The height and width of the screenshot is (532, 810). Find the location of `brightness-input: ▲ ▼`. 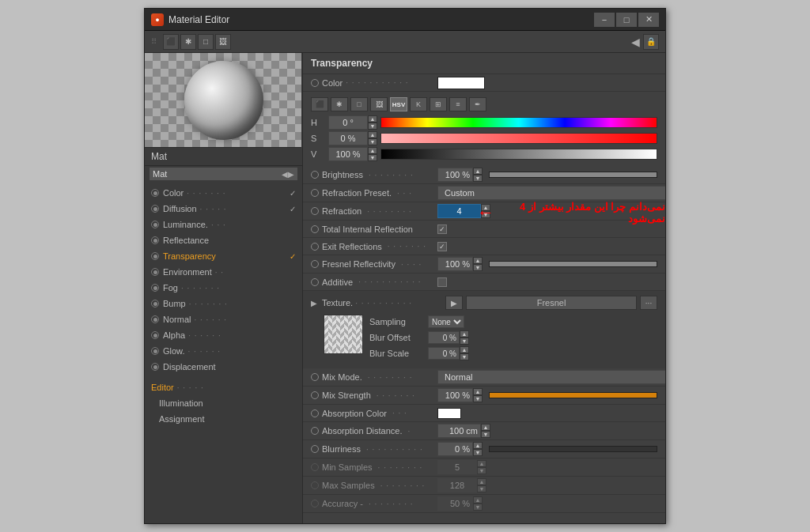

brightness-input: ▲ ▼ is located at coordinates (460, 175).